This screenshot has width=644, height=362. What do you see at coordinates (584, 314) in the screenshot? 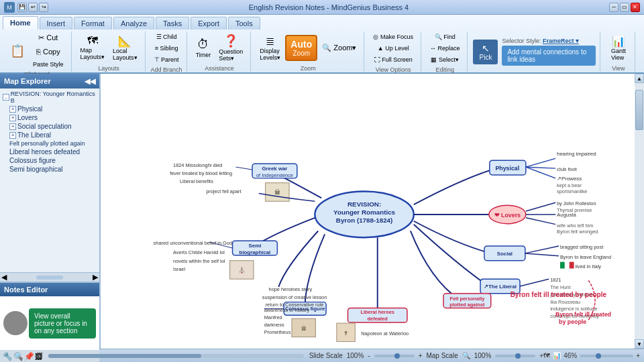
I see `svg-text: Byron felt ill treated` at bounding box center [584, 314].